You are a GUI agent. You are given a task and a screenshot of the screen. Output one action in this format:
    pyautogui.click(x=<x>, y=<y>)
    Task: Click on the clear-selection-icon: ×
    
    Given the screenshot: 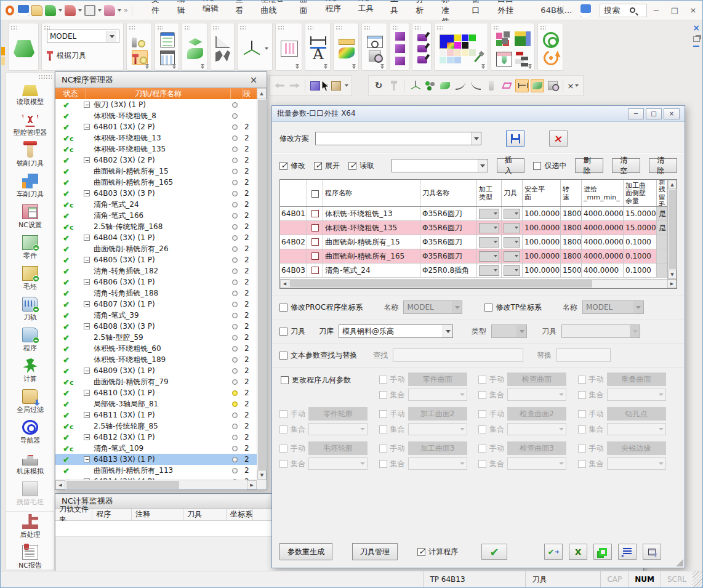 What is the action you would take?
    pyautogui.click(x=573, y=86)
    